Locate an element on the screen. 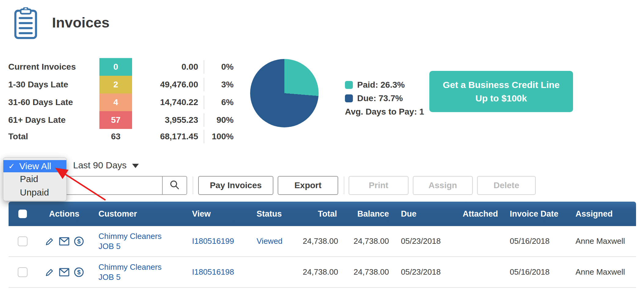  aging-row-total: Total 63 68,171.45 100% is located at coordinates (121, 137).